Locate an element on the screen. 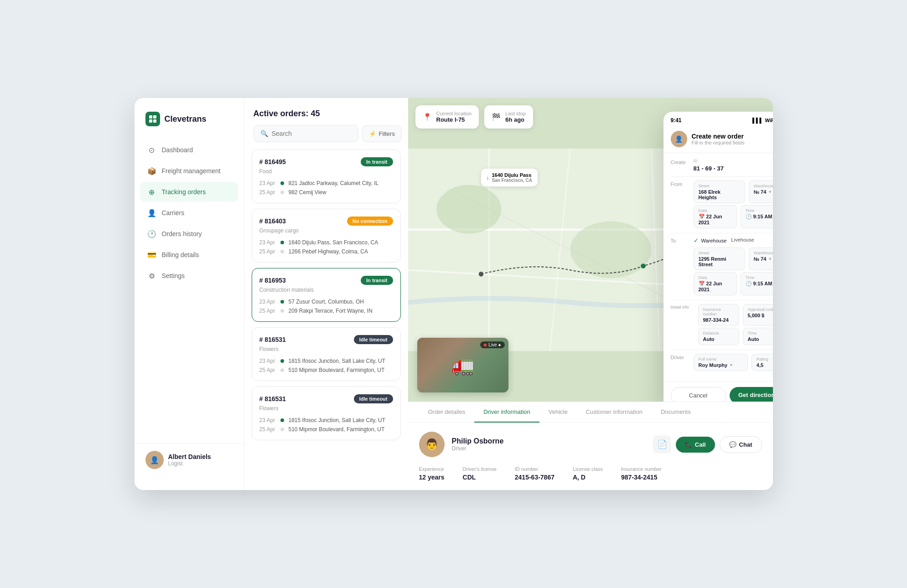  sidebar-item-carriers: 👤 Carriers is located at coordinates (189, 213).